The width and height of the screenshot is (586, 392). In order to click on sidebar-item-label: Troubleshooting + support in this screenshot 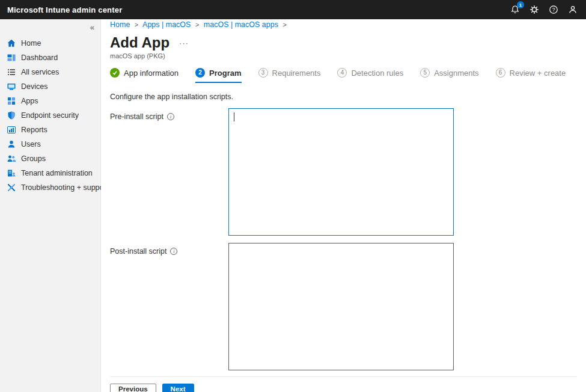, I will do `click(65, 188)`.